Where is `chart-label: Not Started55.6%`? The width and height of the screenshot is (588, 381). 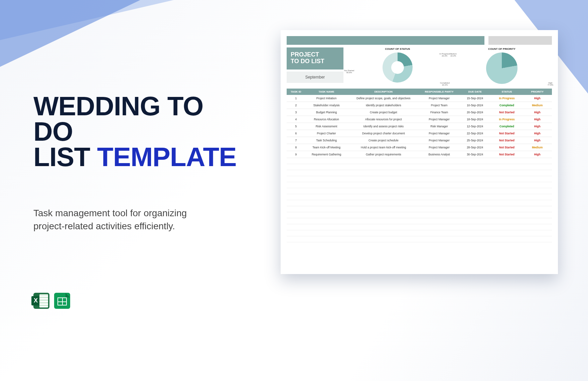
chart-label: Not Started55.6% is located at coordinates (349, 72).